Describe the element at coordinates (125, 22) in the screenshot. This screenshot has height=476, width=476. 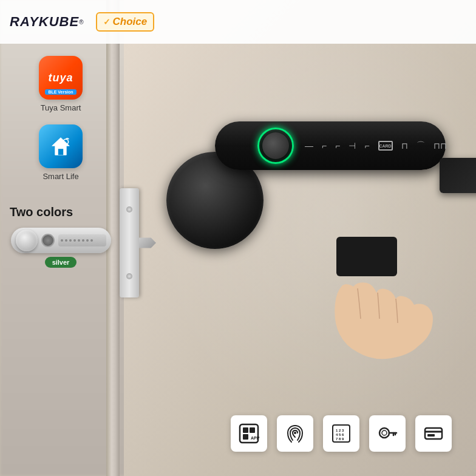
I see `choice-badge: ✓ Choice` at that location.